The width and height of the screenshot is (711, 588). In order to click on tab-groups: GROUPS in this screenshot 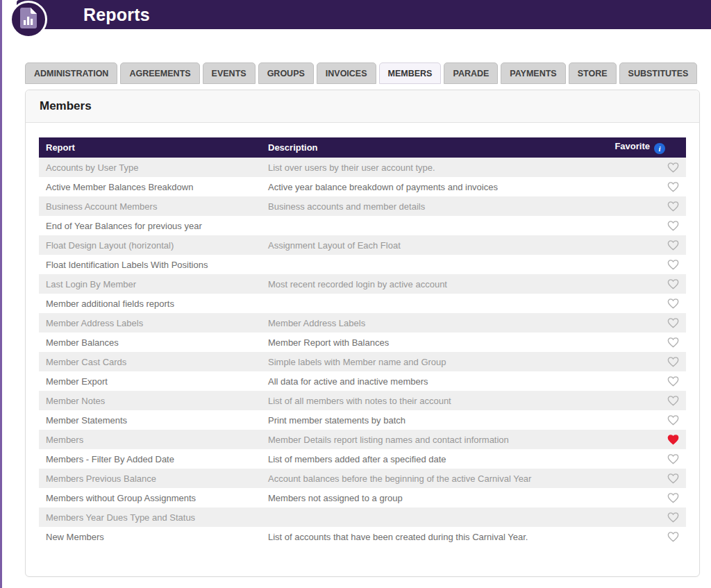, I will do `click(286, 74)`.